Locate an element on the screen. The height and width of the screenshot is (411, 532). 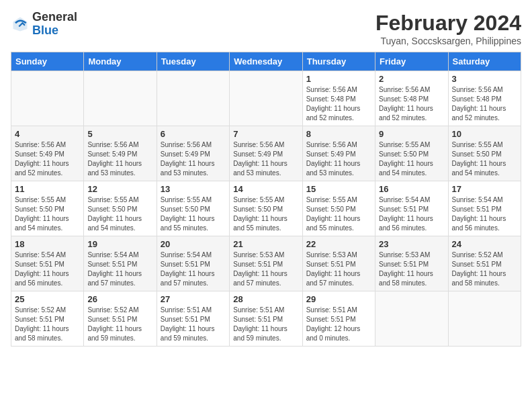
calendar-week-row: 4Sunrise: 5:56 AMSunset: 5:49 PMDaylight… is located at coordinates (266, 154).